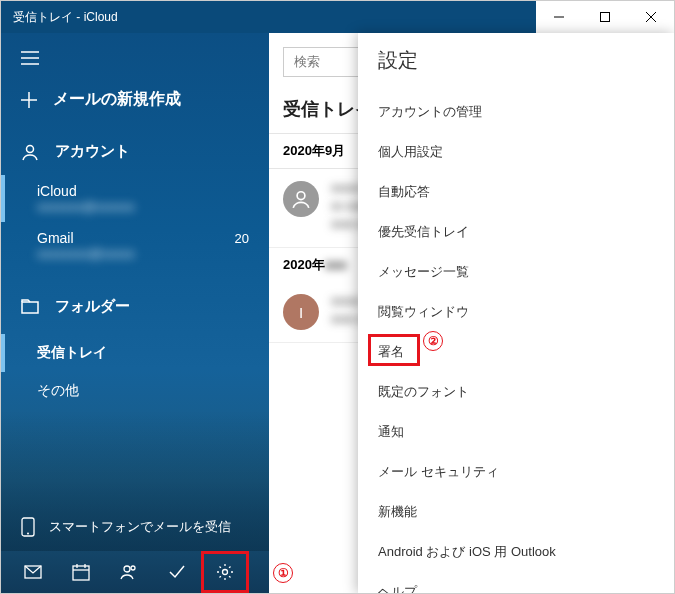 The width and height of the screenshot is (675, 594). I want to click on folder-inbox: 受信トレイ, so click(135, 353).